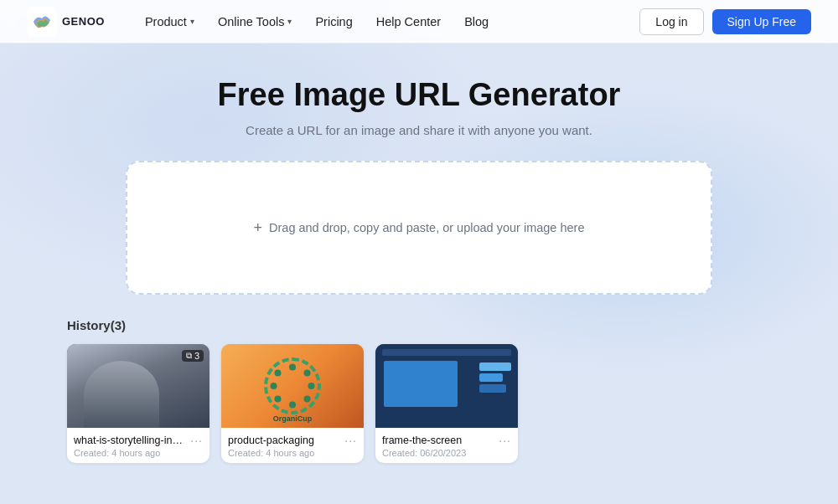 The width and height of the screenshot is (838, 504). Describe the element at coordinates (476, 22) in the screenshot. I see `nav-blog: Blog` at that location.